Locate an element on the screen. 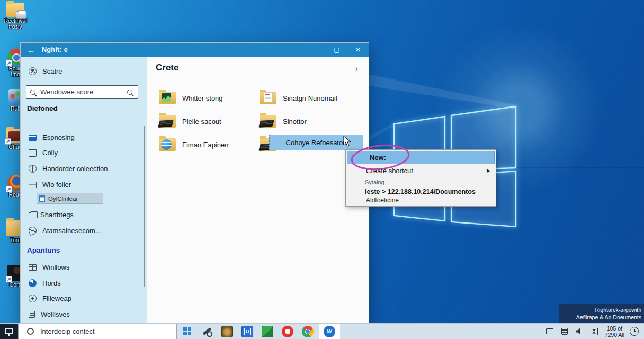  file-item-sinottor: Sinottor is located at coordinates (310, 121).